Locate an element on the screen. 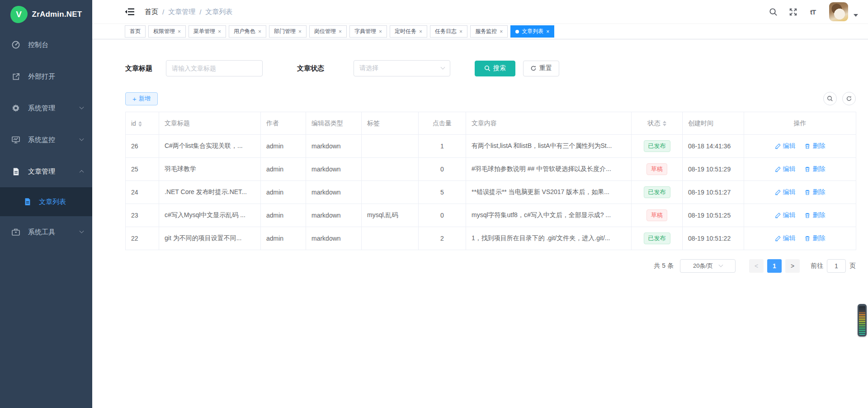 This screenshot has width=868, height=408. sidebar-item-system-monitor: 系统监控 is located at coordinates (46, 140).